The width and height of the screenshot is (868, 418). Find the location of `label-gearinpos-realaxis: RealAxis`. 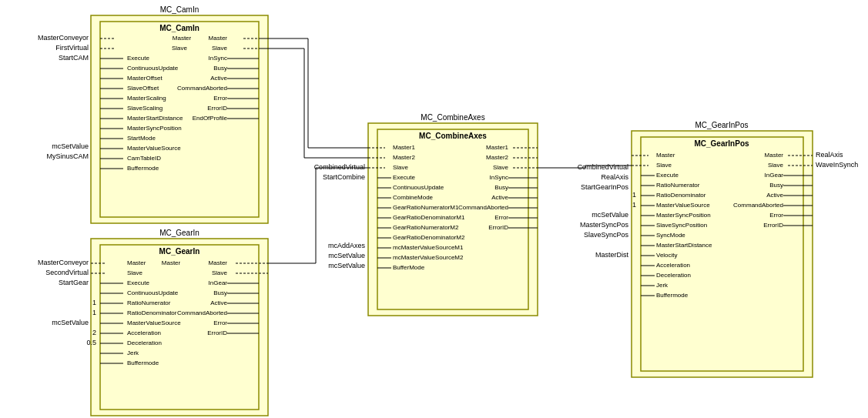

label-gearinpos-realaxis: RealAxis is located at coordinates (615, 177).